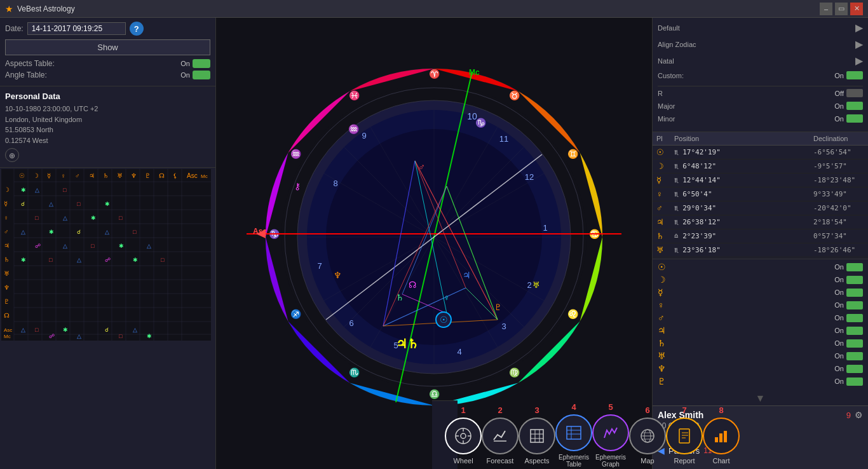 This screenshot has width=868, height=469. Describe the element at coordinates (574, 433) in the screenshot. I see `nav-circle-ephemeris-table` at that location.